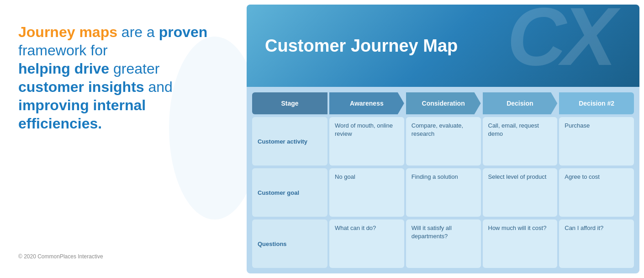 This screenshot has width=644, height=278. Describe the element at coordinates (443, 141) in the screenshot. I see `row-consideration-0: Compare, evaluate, research` at that location.